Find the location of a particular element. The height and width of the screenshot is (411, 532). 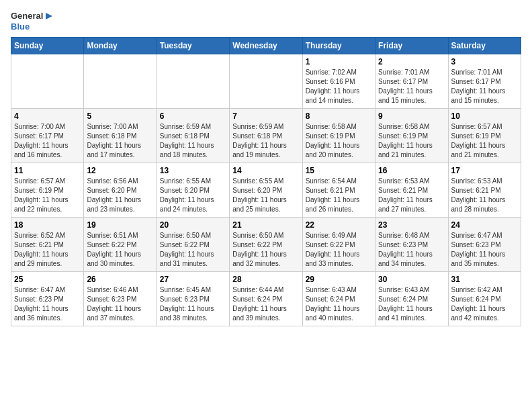

logo-arrow-icon is located at coordinates (49, 16).